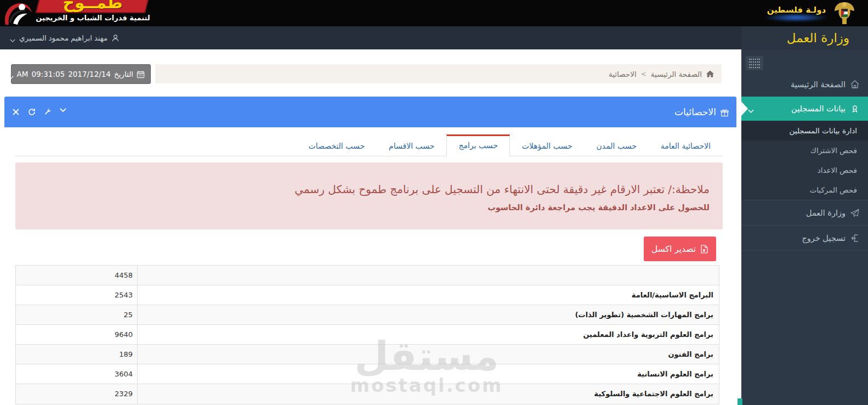  Describe the element at coordinates (77, 394) in the screenshot. I see `table-cell-count: 2329` at that location.